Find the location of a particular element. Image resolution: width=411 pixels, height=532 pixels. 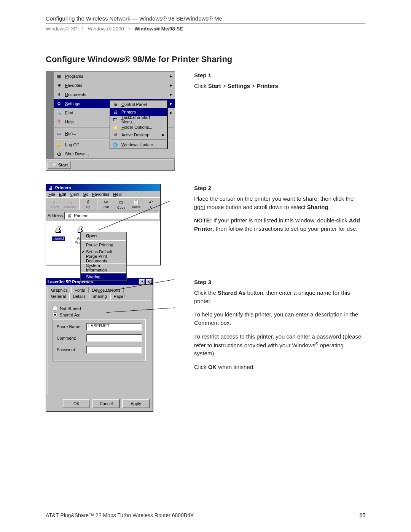

start-menu-item-shutdown: ⏻Shut Down... is located at coordinates (114, 154).